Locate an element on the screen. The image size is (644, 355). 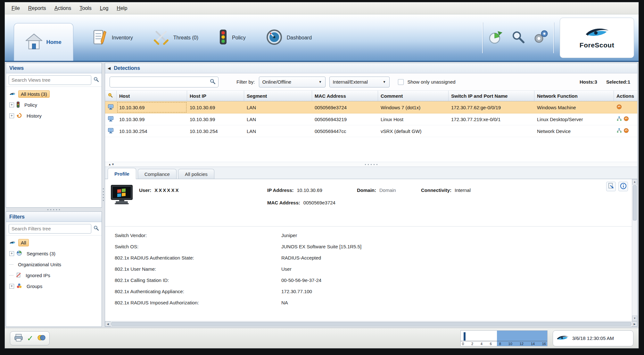
online-offline-dropdown: Online/Offline ▼ is located at coordinates (292, 82).